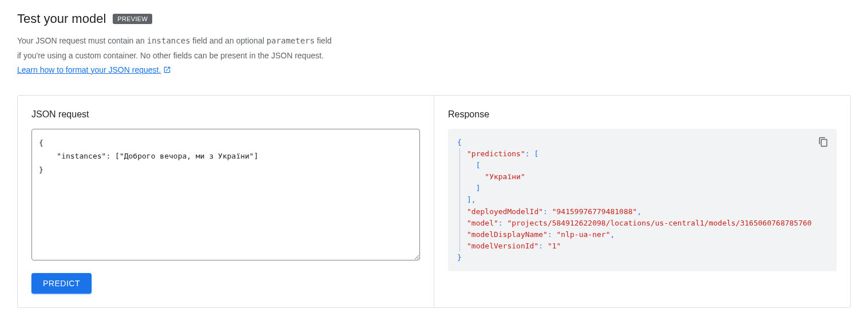  Describe the element at coordinates (133, 19) in the screenshot. I see `preview-badge: PREVIEW` at that location.